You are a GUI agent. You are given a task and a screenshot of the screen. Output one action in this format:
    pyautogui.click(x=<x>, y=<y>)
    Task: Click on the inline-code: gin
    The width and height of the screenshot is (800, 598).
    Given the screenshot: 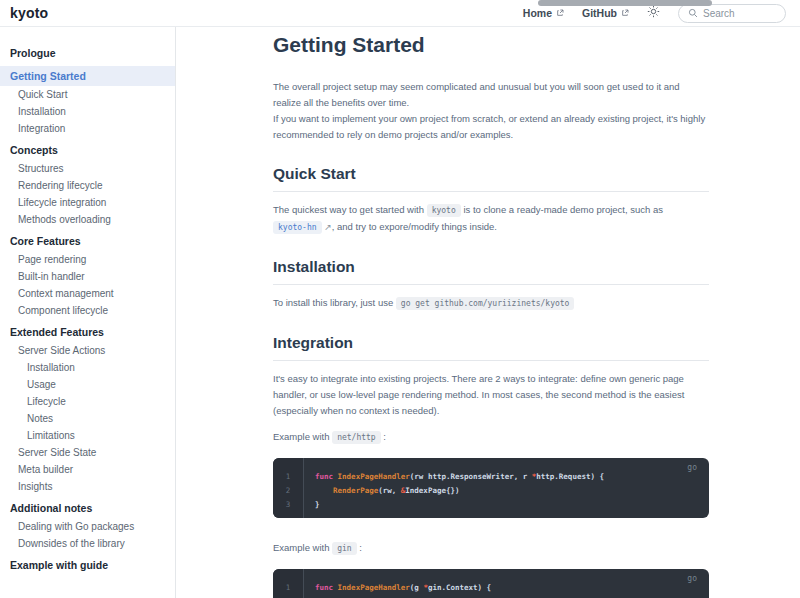 What is the action you would take?
    pyautogui.click(x=344, y=548)
    